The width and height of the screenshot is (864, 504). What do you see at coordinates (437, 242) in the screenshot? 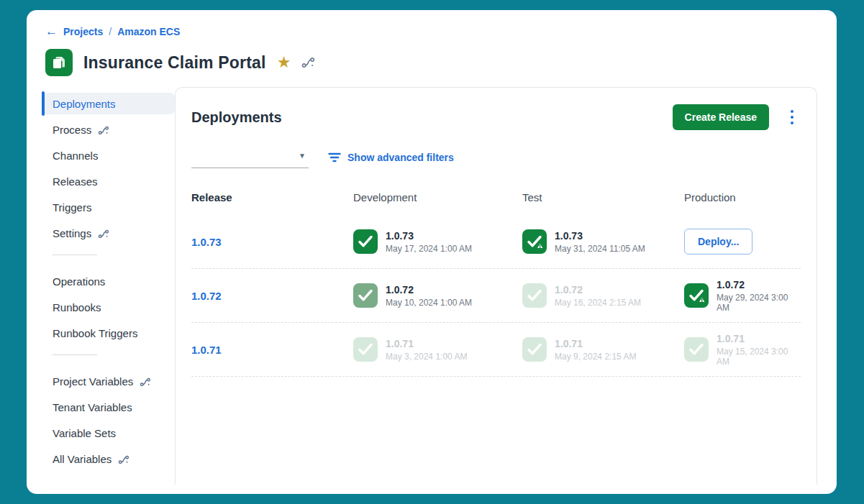
I see `development-cell: 1.0.73May 17, 2024 1:00 AM` at bounding box center [437, 242].